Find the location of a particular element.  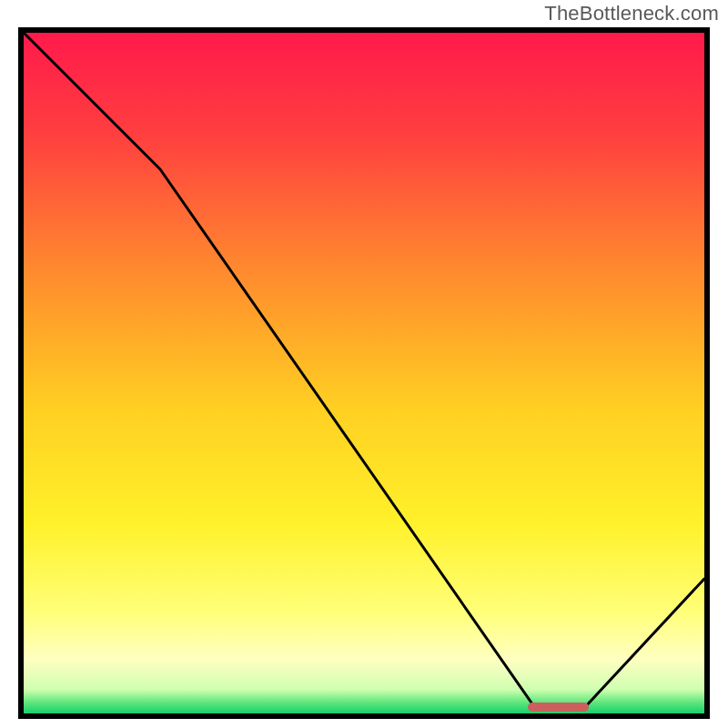

sweet-spot-marker is located at coordinates (559, 707).